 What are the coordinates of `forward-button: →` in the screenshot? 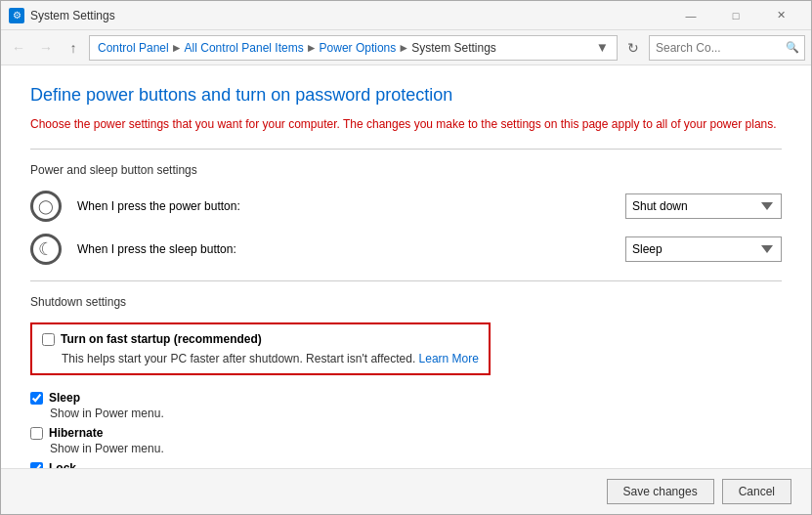 It's located at (46, 48).